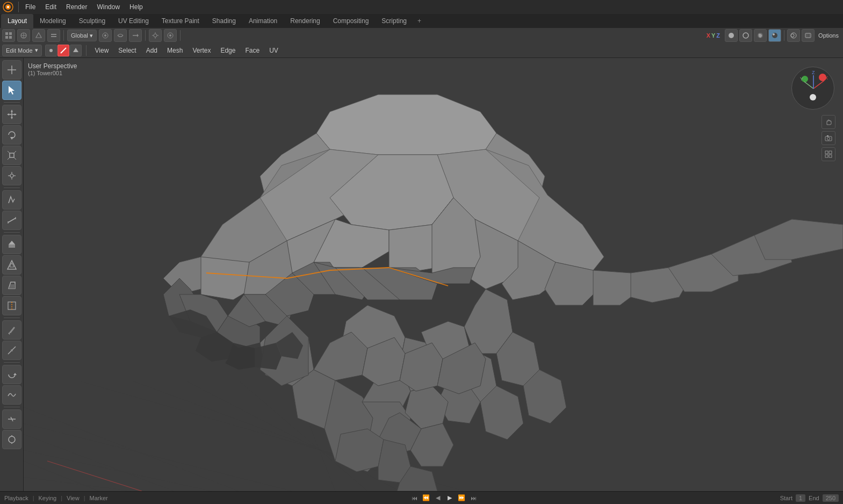  Describe the element at coordinates (170, 35) in the screenshot. I see `proportional-edit-icon` at that location.